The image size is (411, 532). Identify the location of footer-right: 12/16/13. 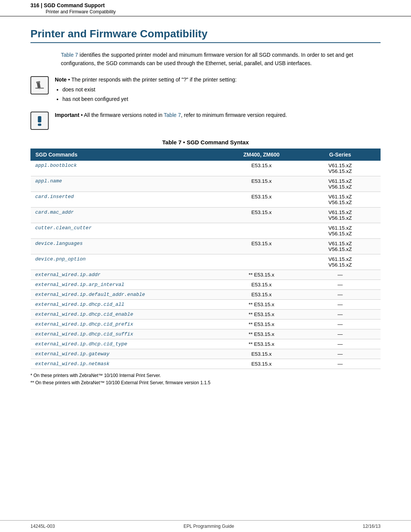
(371, 526).